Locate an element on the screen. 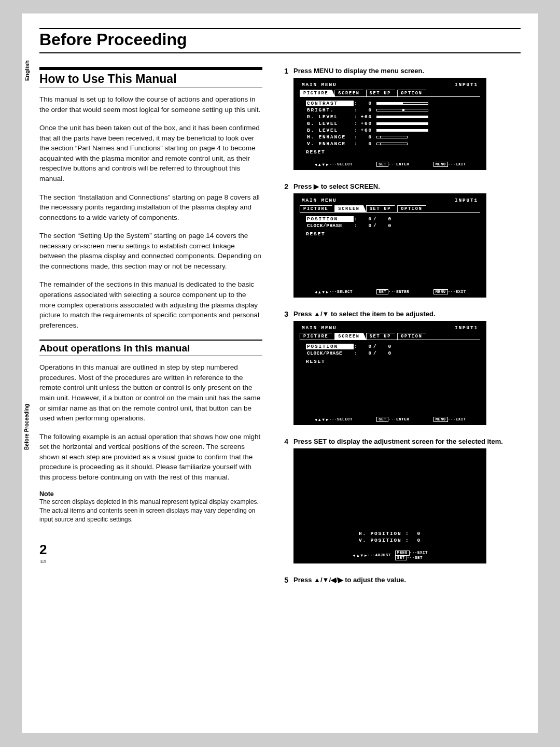  page-number-lang: En is located at coordinates (151, 561).